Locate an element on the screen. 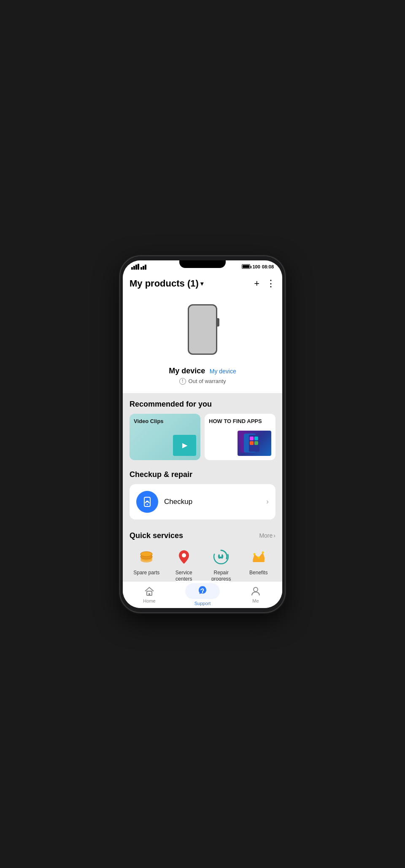 This screenshot has height=868, width=405. warranty-status: Out of warranty is located at coordinates (208, 381).